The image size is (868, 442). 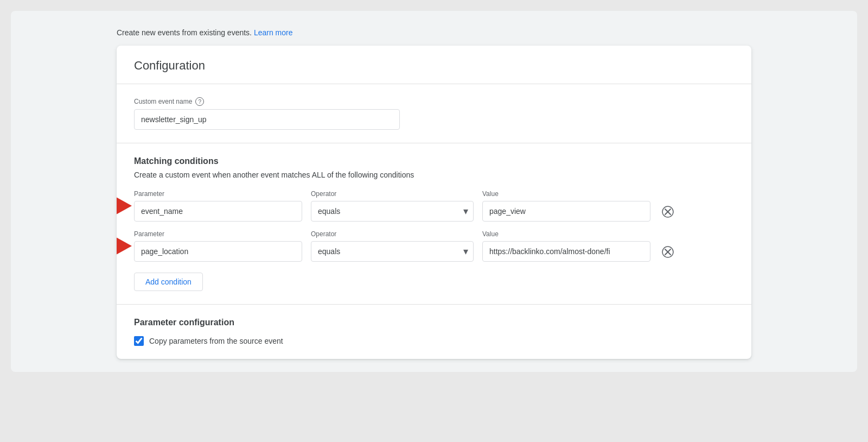 I want to click on condition-row-wrapper-2: Parameter Operator equals cont, so click(x=434, y=246).